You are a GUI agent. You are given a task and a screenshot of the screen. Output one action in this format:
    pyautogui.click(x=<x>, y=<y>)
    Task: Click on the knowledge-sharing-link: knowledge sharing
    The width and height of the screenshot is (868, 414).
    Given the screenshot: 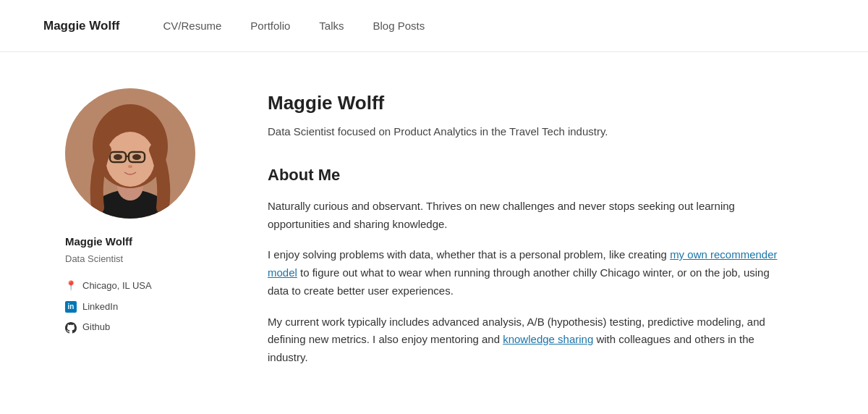 What is the action you would take?
    pyautogui.click(x=548, y=339)
    